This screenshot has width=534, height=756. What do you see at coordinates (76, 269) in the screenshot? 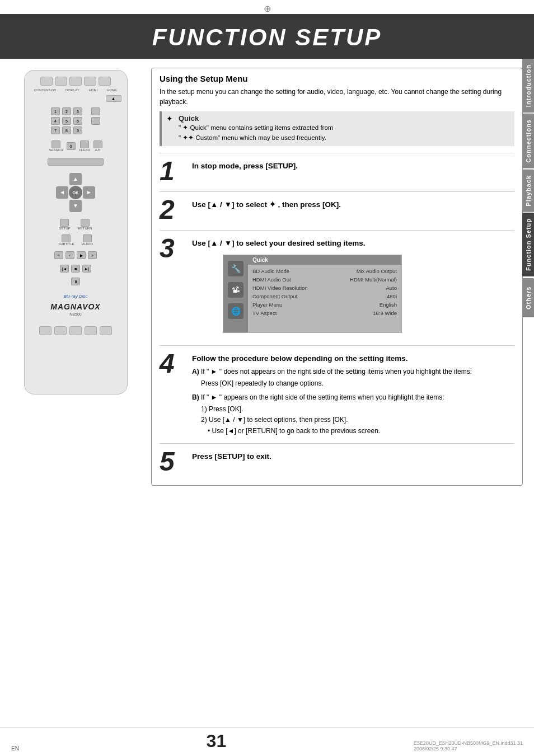
I see `remote-transport-row2: |◄ ■ ►|` at bounding box center [76, 269].